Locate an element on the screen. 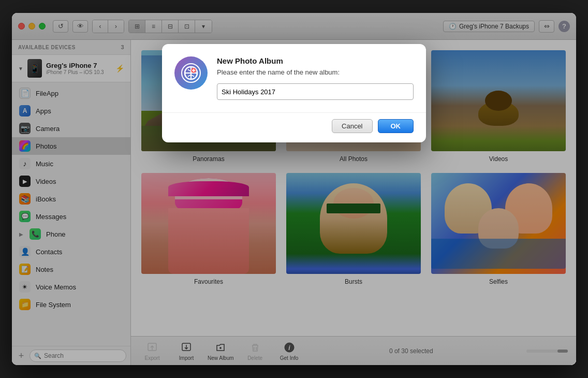 The height and width of the screenshot is (378, 588). dialog-content: New Photo Album Please enter the name of… is located at coordinates (294, 78).